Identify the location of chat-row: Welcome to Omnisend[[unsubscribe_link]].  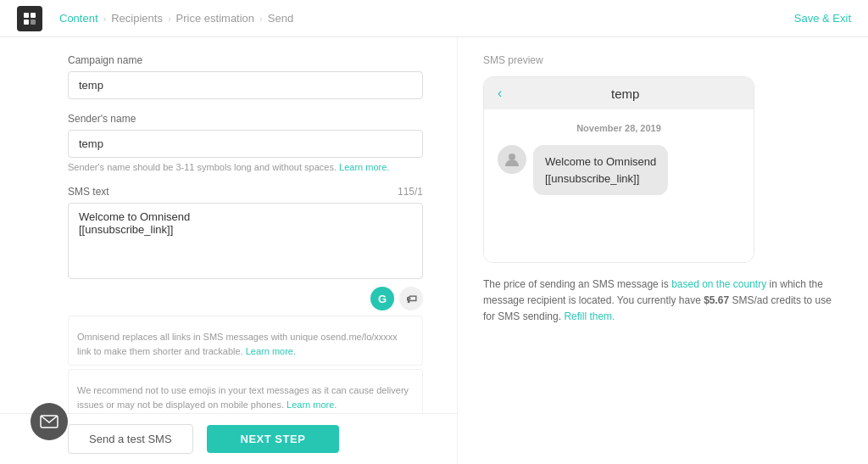
(619, 170).